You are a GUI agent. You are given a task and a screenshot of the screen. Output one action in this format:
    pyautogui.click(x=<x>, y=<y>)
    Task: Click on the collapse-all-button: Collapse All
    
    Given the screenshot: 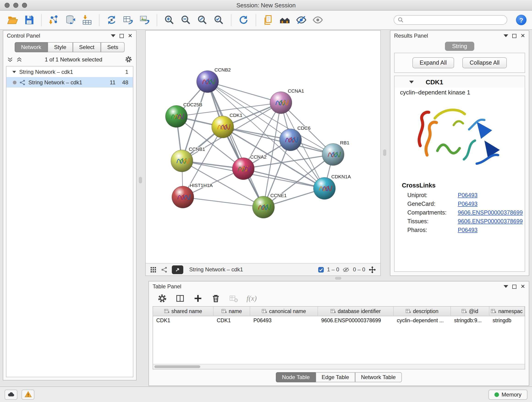 What is the action you would take?
    pyautogui.click(x=485, y=63)
    